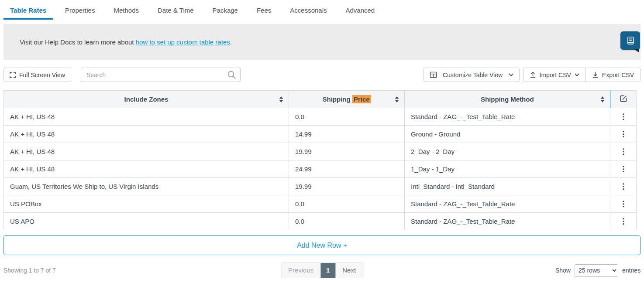 This screenshot has height=283, width=644. Describe the element at coordinates (507, 187) in the screenshot. I see `cell-shipping-method: Intl_Standard - Intl_Standard` at that location.